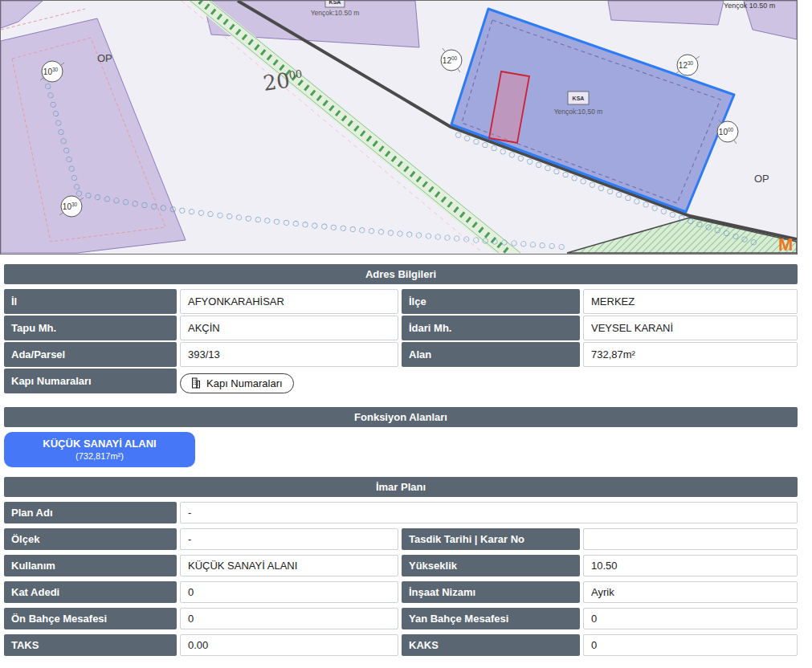  Describe the element at coordinates (691, 565) in the screenshot. I see `yukseklik-value: 10.50` at that location.